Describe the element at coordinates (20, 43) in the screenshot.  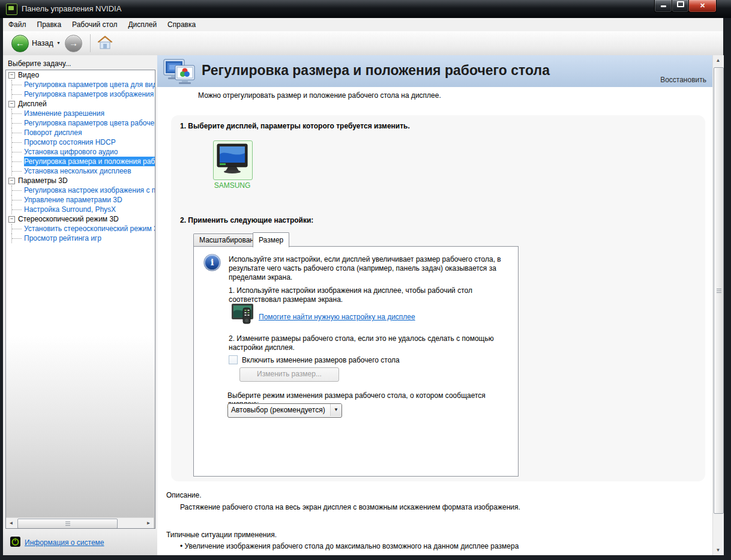
I see `back-button: ←` at that location.